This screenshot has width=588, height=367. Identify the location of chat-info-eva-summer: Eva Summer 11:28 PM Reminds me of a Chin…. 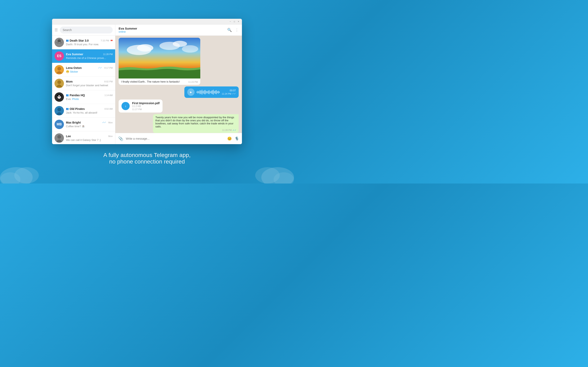
(89, 56).